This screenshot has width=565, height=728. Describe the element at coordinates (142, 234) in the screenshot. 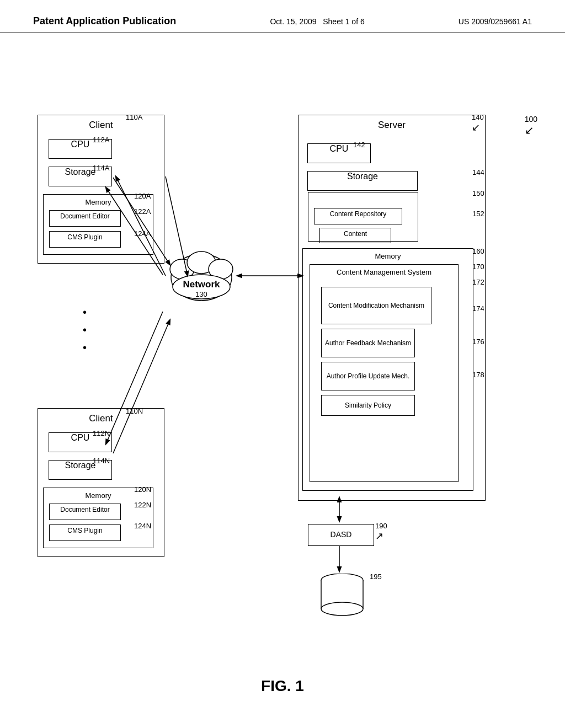

I see `cms-plugin-a-ref: 124A` at that location.